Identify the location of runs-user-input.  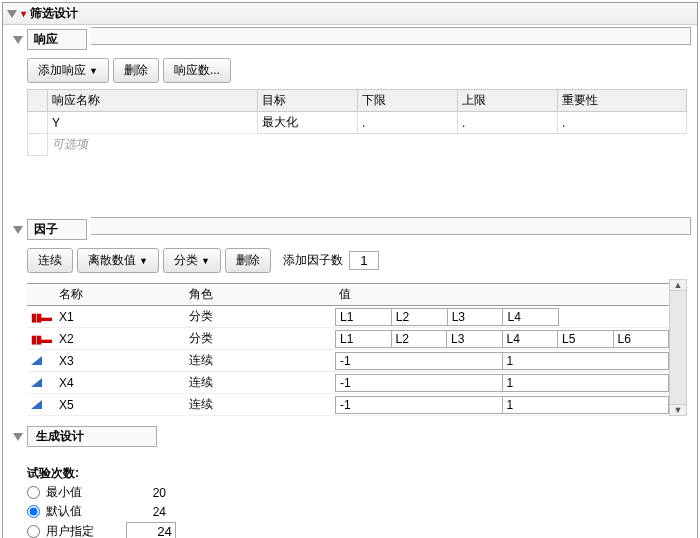
(151, 530).